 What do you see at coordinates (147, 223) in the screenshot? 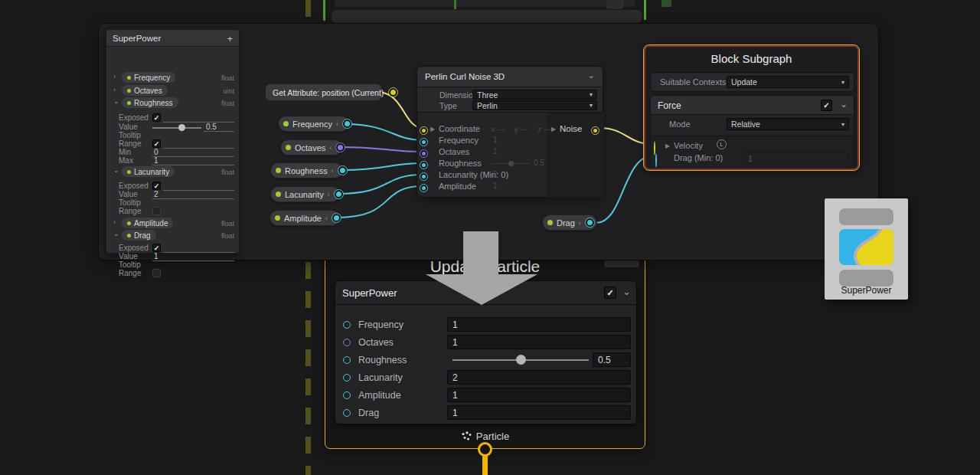
I see `property-pill-amplitude: Amplitude` at bounding box center [147, 223].